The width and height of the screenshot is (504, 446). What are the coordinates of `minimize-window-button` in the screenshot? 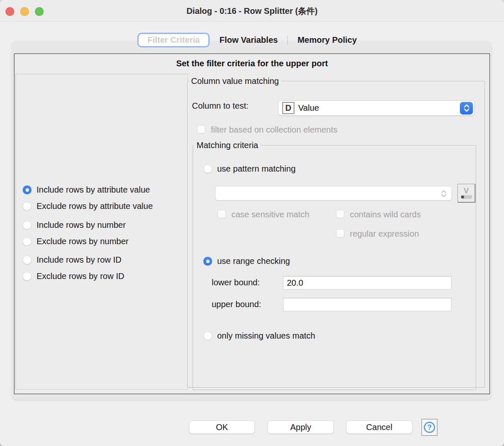 It's located at (24, 12).